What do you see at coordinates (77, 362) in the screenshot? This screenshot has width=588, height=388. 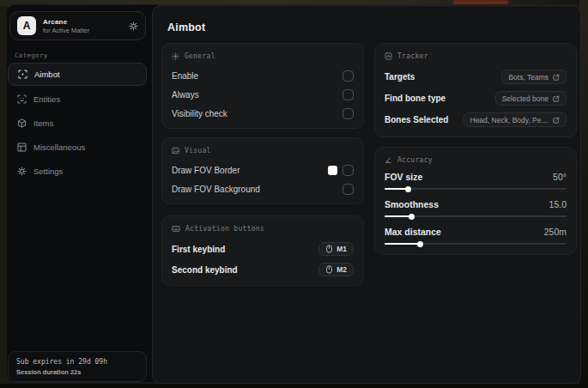 I see `sub-expires-text: Sub expires in 29d 09h` at bounding box center [77, 362].